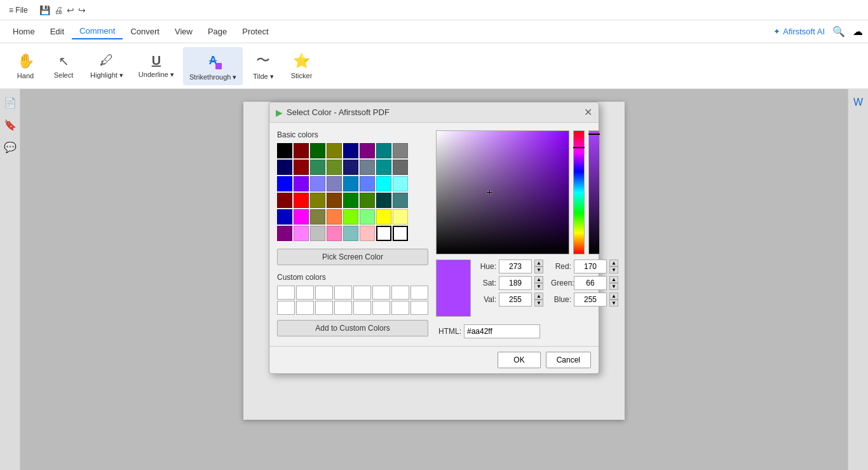 The height and width of the screenshot is (470, 868). I want to click on redo-icon: ↪, so click(82, 10).